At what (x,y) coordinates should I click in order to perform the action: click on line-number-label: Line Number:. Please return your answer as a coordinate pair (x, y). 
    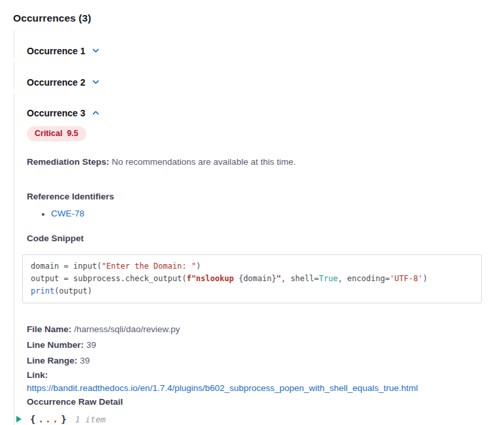
    Looking at the image, I should click on (55, 345).